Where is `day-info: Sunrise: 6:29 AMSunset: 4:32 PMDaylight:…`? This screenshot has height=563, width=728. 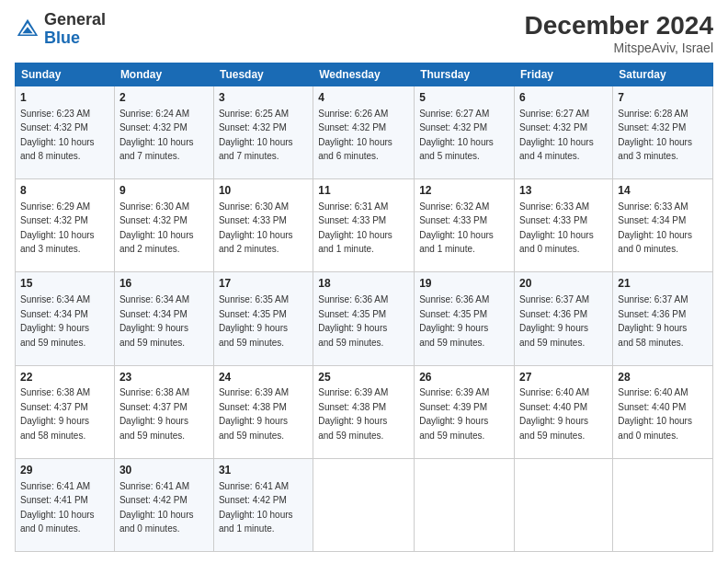
day-info: Sunrise: 6:29 AMSunset: 4:32 PMDaylight:… is located at coordinates (57, 228).